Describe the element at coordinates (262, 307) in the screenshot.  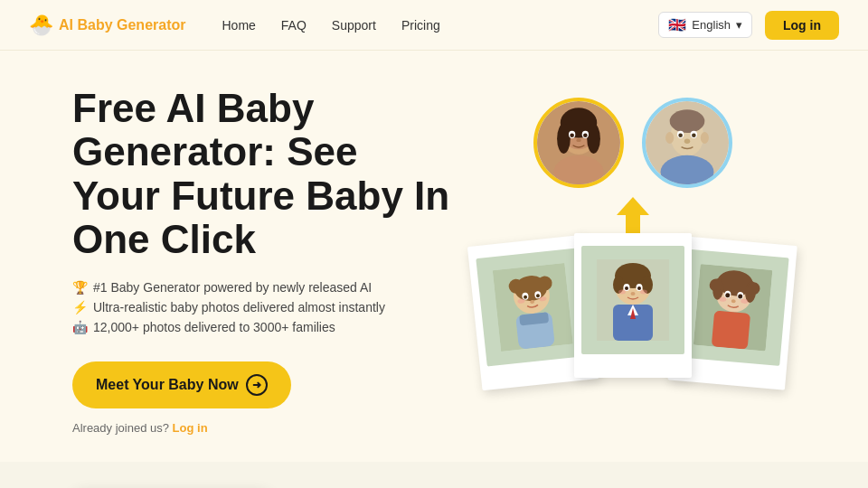
I see `hero-features: 🏆 #1 Baby Generator powered by newly rel…` at that location.